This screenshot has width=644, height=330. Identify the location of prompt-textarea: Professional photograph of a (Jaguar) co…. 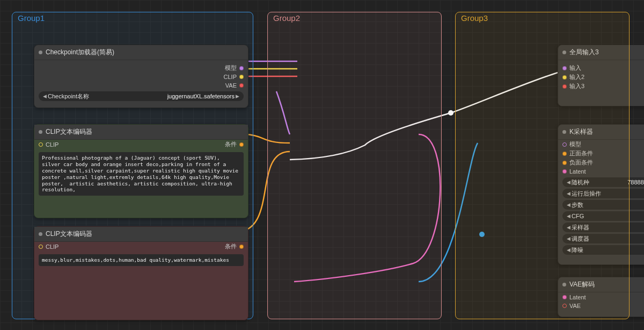
(141, 174).